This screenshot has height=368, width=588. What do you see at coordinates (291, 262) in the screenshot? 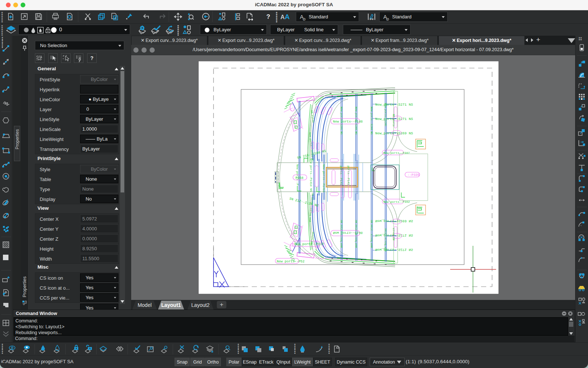
I see `svg-text: New ports--P52` at bounding box center [291, 262].